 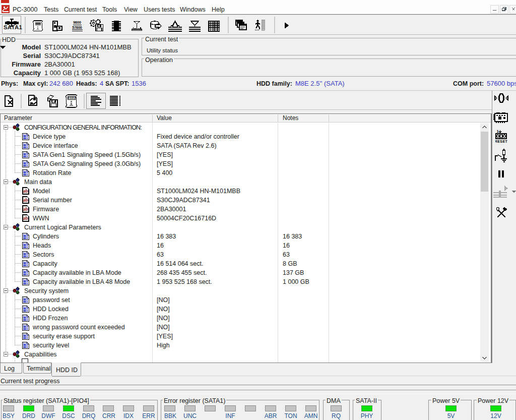 What do you see at coordinates (77, 27) in the screenshot?
I see `svg-text: 57600` at bounding box center [77, 27].